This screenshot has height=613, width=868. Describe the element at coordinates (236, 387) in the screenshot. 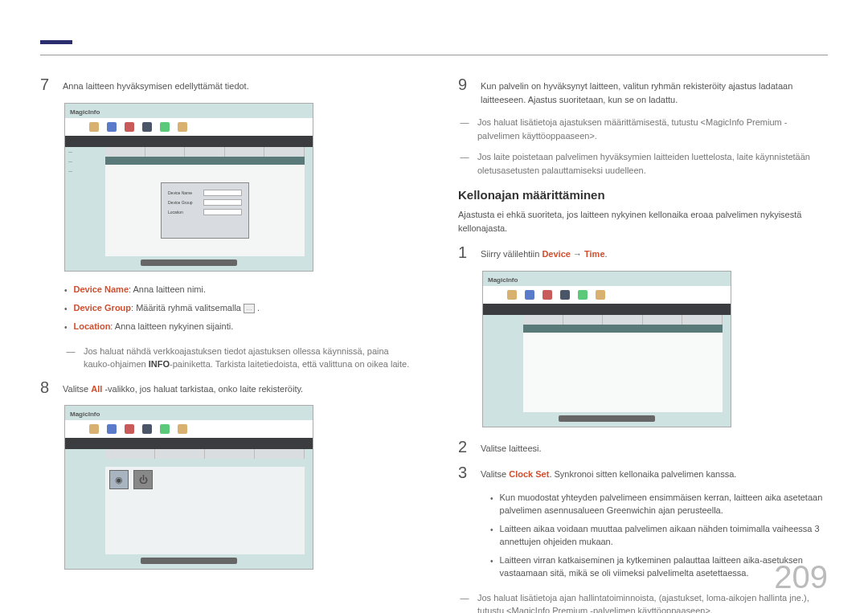

I see `step-text: Valitse All -valikko, jos haluat tarkist…` at that location.